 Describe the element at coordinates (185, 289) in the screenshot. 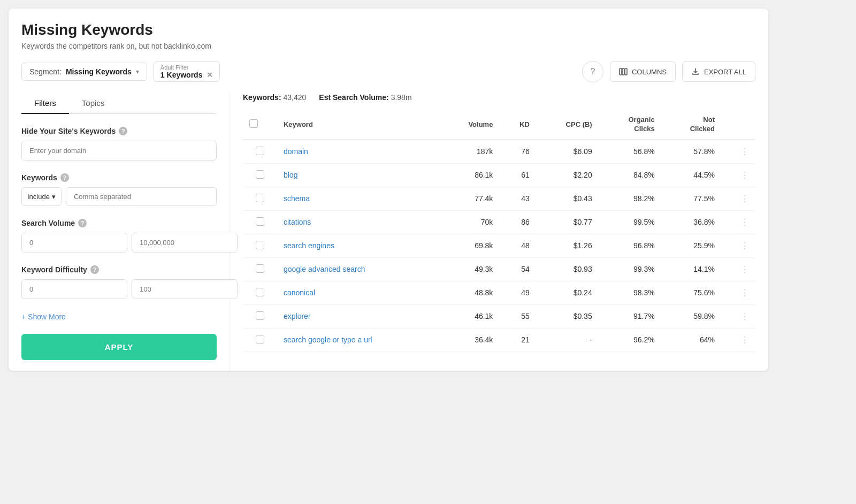

I see `kd-max` at that location.